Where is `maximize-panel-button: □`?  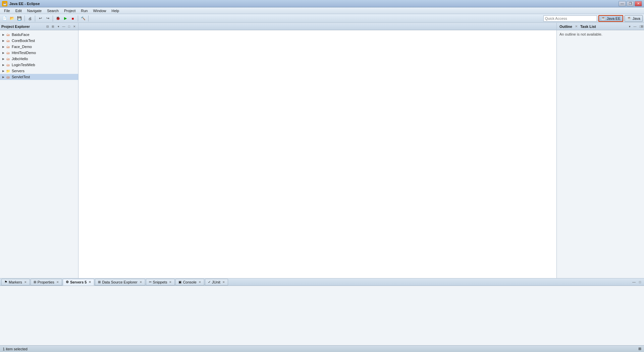 maximize-panel-button: □ is located at coordinates (69, 27).